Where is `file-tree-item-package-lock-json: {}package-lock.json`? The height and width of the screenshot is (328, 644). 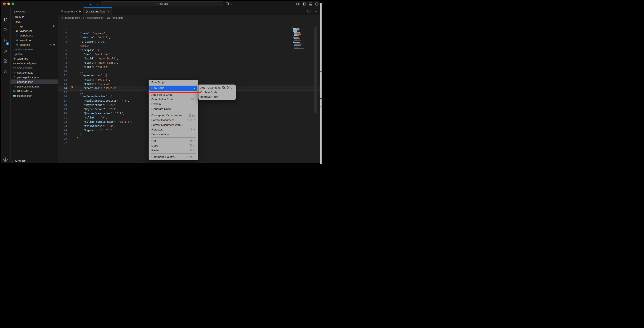
file-tree-item-package-lock-json: {}package-lock.json is located at coordinates (34, 77).